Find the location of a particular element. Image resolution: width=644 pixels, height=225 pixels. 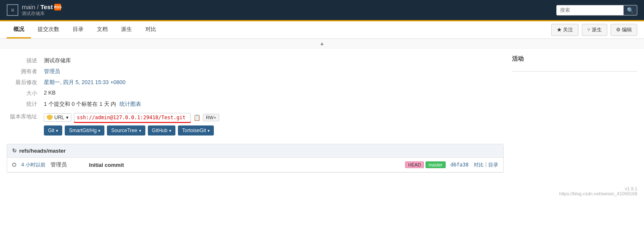

git-caret: ▾ is located at coordinates (57, 130).